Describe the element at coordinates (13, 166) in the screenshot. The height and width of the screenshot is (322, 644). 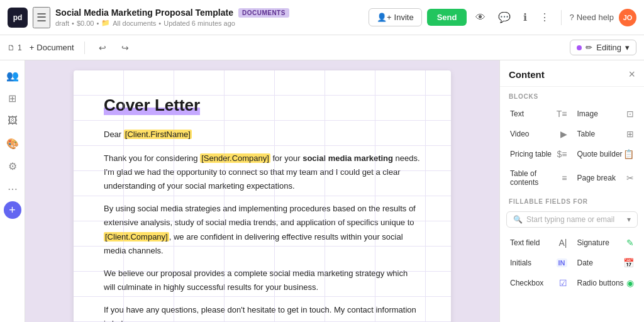
I see `sidebar-icon-settings: ⚙` at that location.